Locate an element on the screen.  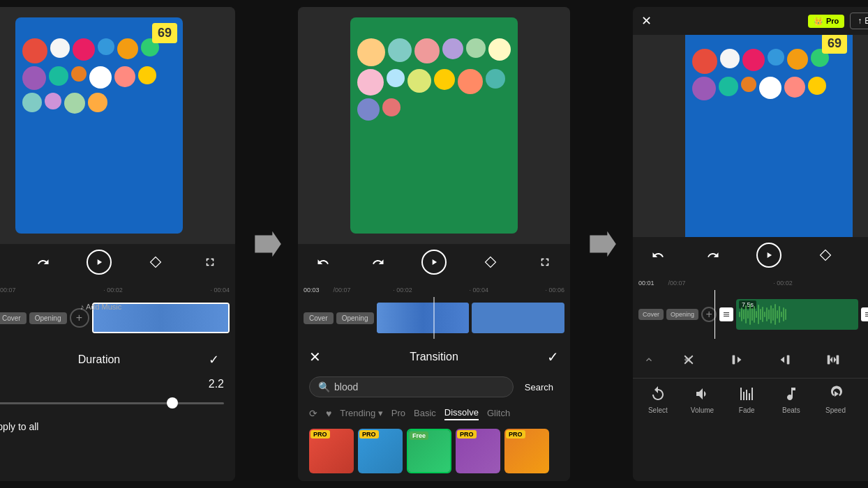
export-icon: ↑ is located at coordinates (860, 21).